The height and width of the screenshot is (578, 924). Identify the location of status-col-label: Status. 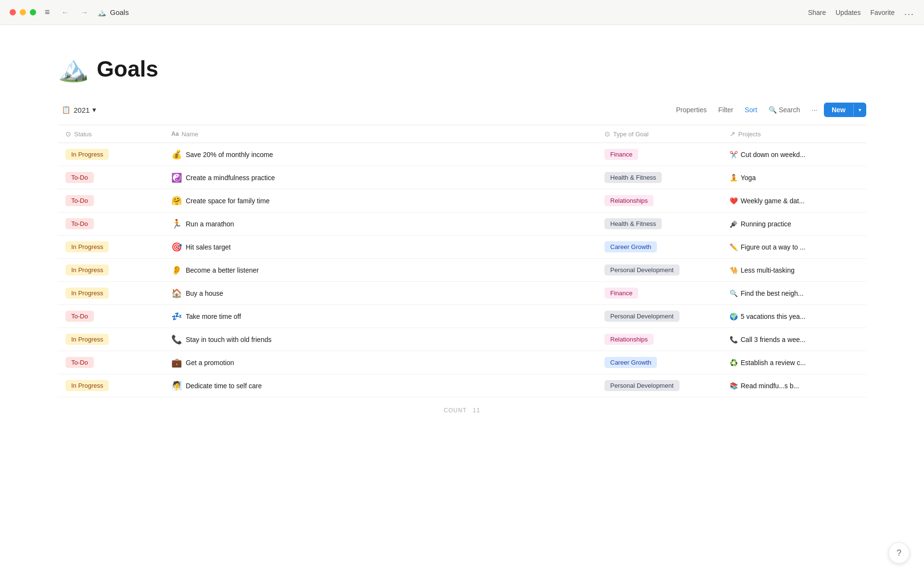
(83, 134).